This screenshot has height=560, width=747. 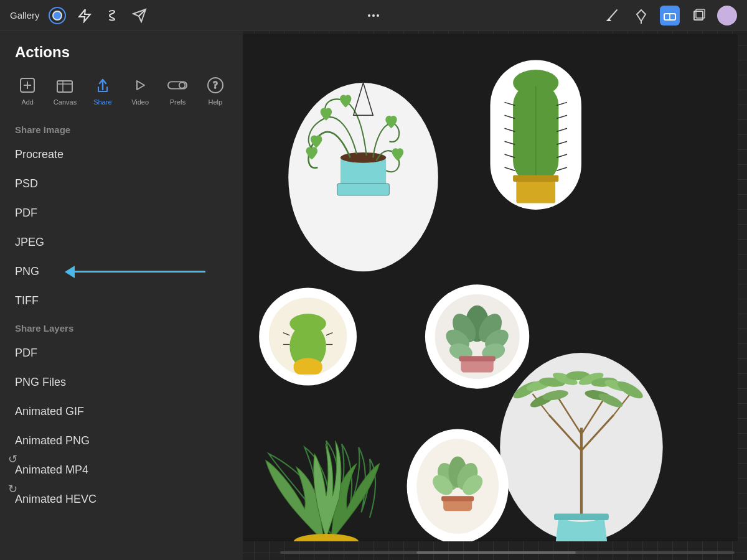 What do you see at coordinates (121, 301) in the screenshot?
I see `menu-tiff: TIFF` at bounding box center [121, 301].